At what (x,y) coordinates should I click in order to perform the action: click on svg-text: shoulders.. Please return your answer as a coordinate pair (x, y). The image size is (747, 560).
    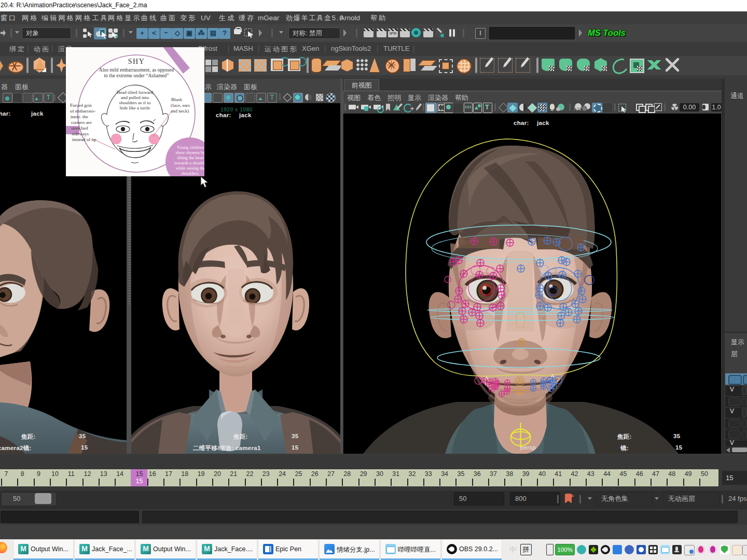
    Looking at the image, I should click on (191, 173).